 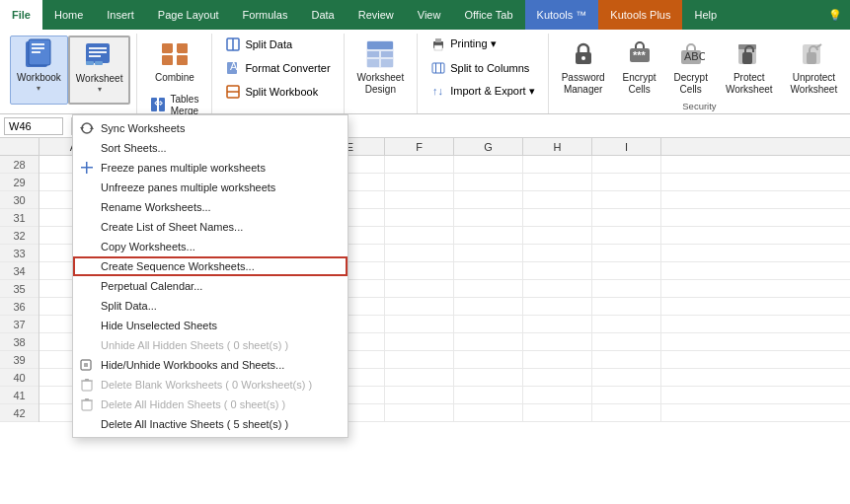 I want to click on menu-item-unhide-all: Unhide All Hidden Sheets ( 0 sheet(s) ), so click(x=210, y=345).